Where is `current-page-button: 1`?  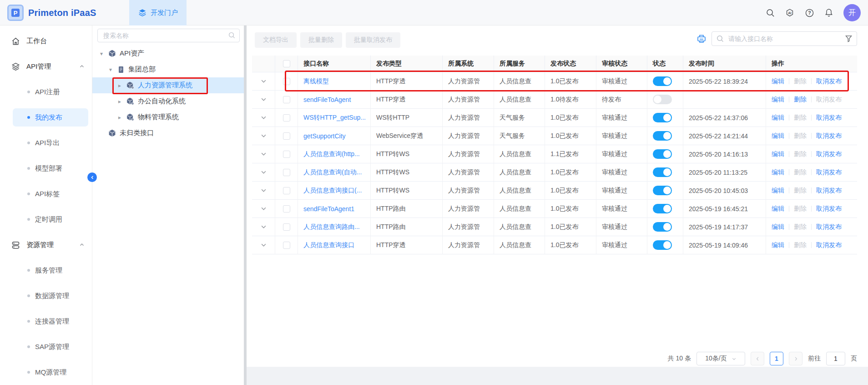 current-page-button: 1 is located at coordinates (777, 359).